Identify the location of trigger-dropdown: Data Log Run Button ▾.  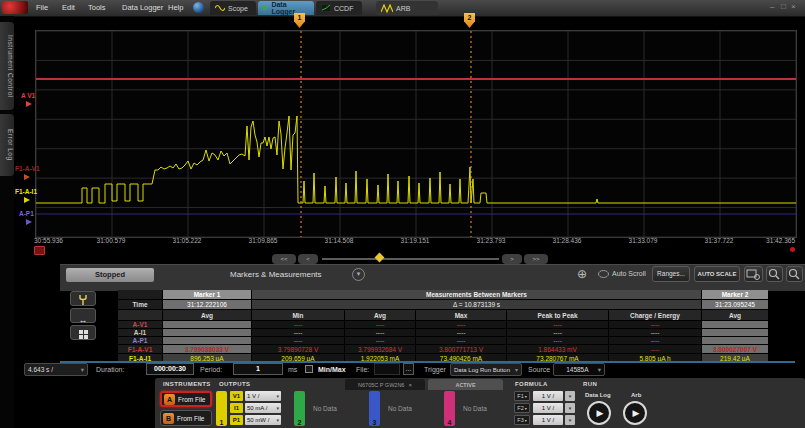
(486, 370).